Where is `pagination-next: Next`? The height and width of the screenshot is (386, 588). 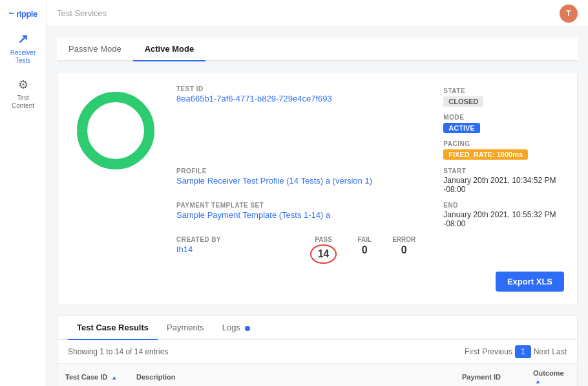
pagination-next: Next is located at coordinates (541, 352).